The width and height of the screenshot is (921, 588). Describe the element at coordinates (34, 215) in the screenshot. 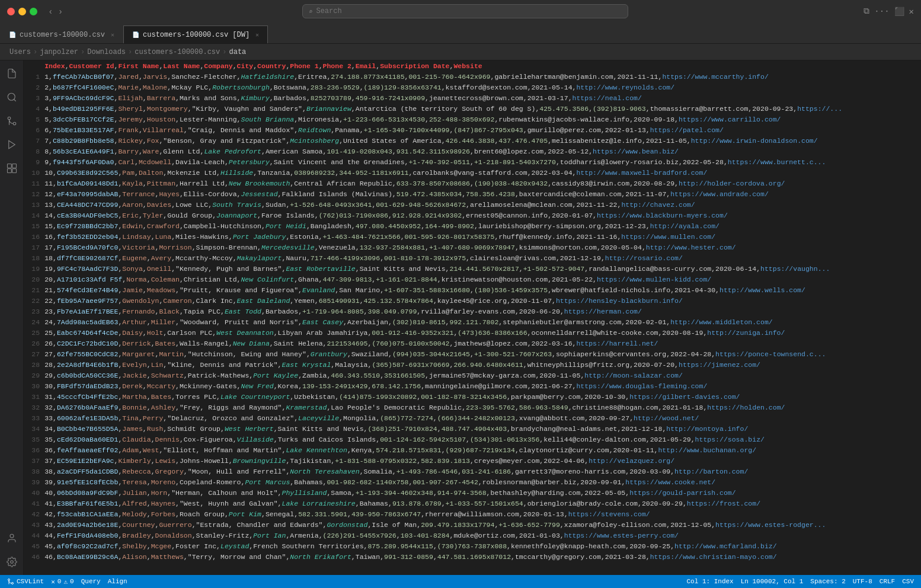

I see `line-number: 14` at that location.